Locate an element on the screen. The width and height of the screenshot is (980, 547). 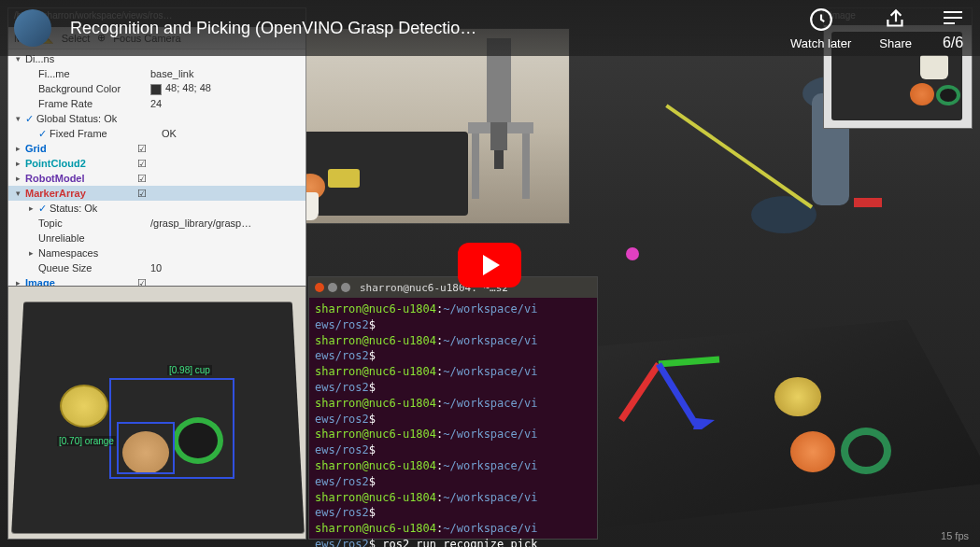
bbox-orange is located at coordinates (146, 448).